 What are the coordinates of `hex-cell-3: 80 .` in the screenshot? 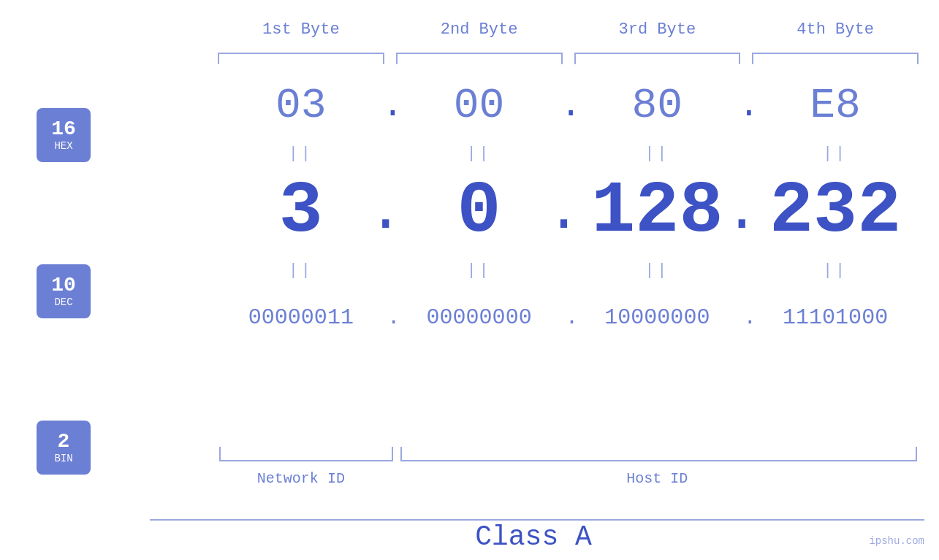 It's located at (658, 106).